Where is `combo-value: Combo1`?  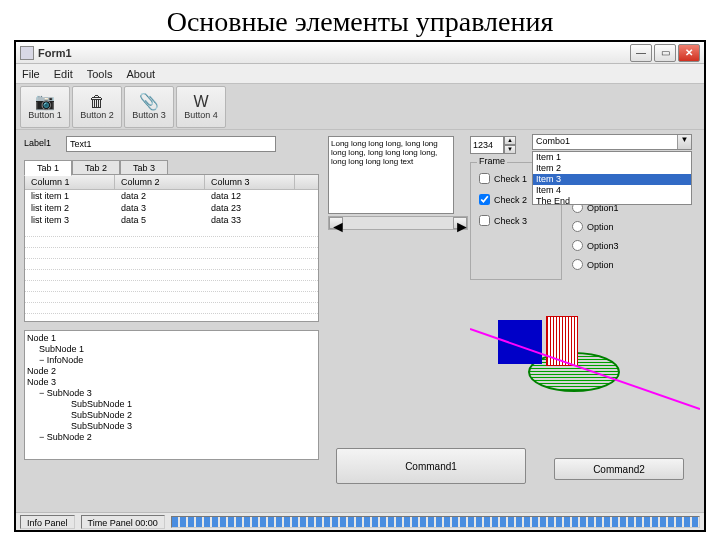 combo-value: Combo1 is located at coordinates (605, 142).